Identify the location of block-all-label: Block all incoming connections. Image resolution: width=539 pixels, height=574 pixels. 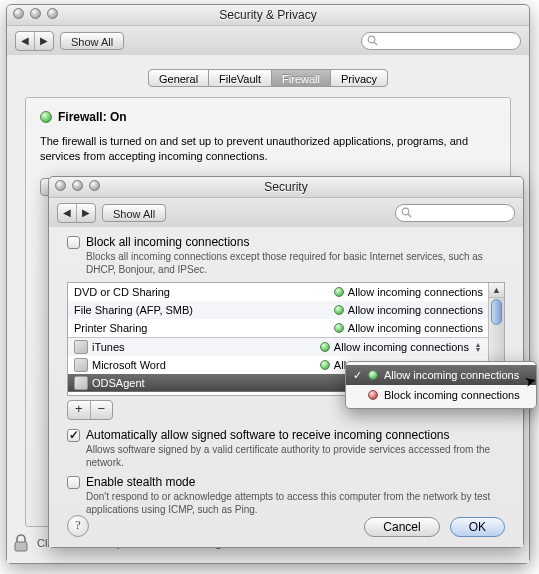
(168, 242).